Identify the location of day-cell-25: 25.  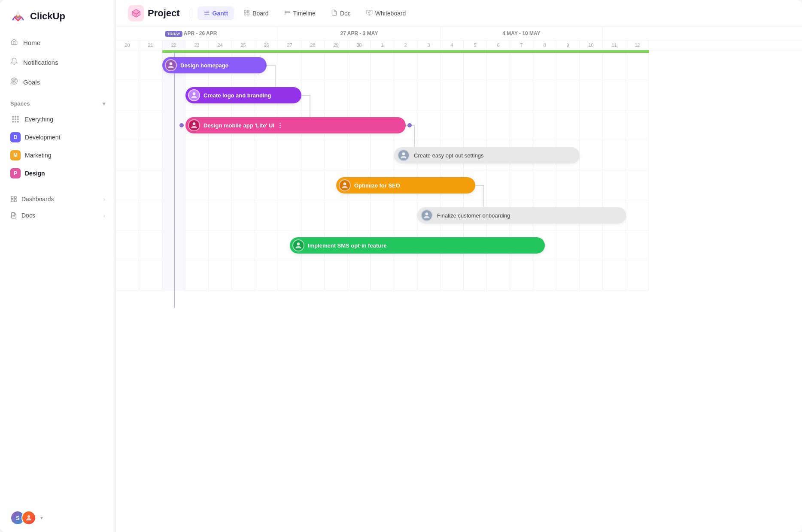
(243, 45).